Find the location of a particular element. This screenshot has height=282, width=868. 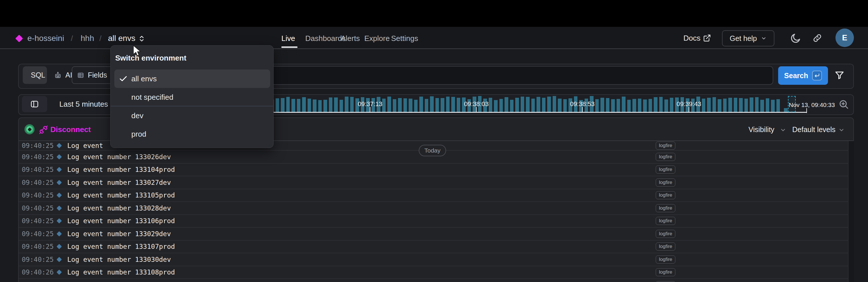

get-help-button: Get help is located at coordinates (748, 38).